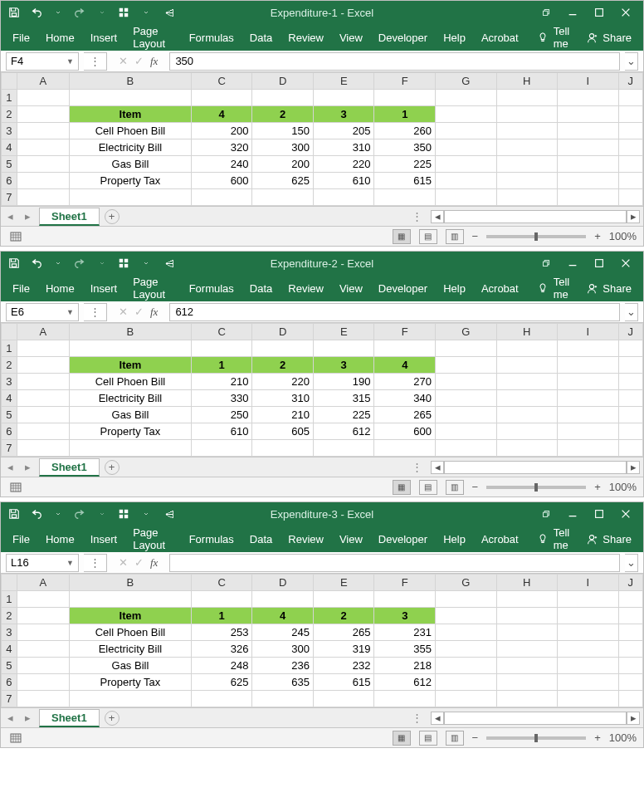  What do you see at coordinates (344, 115) in the screenshot?
I see `cell: 3` at bounding box center [344, 115].